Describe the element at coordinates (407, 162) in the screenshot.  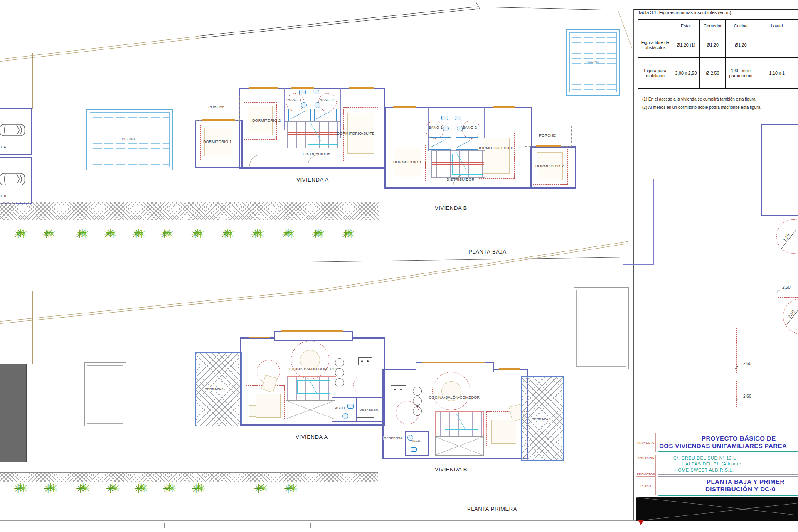
I see `room-label-dormitorio1-b: DORMITORIO 1` at that location.